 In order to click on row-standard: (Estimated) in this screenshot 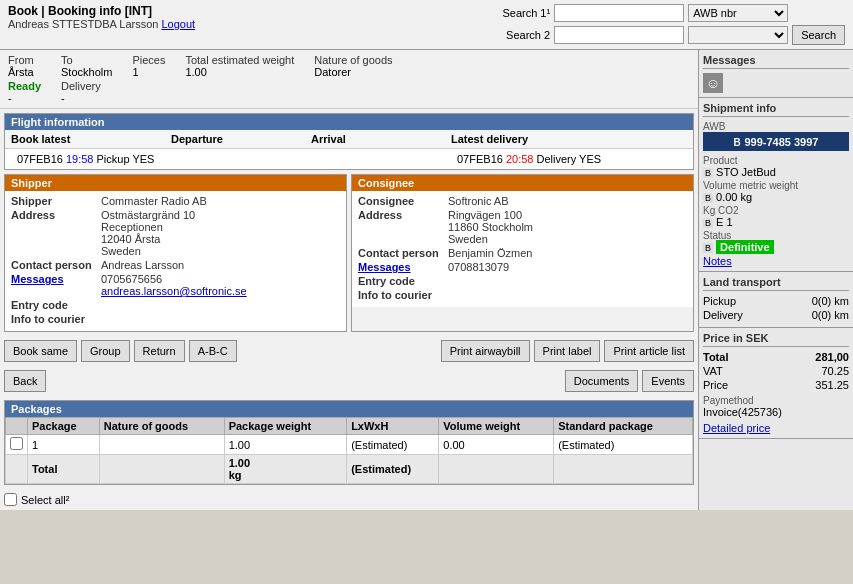, I will do `click(624, 445)`.